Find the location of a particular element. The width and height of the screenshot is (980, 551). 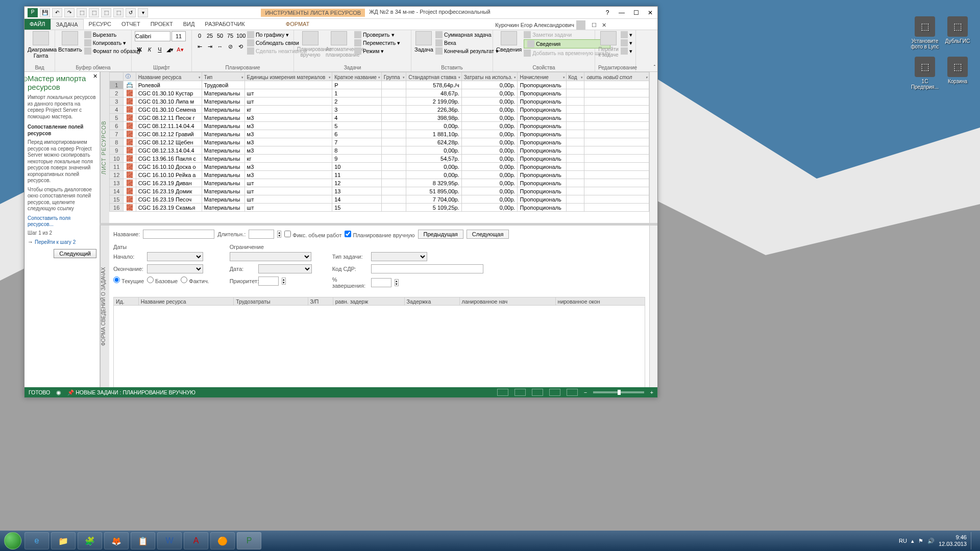

column-header: Краткое название▾ is located at coordinates (357, 77).